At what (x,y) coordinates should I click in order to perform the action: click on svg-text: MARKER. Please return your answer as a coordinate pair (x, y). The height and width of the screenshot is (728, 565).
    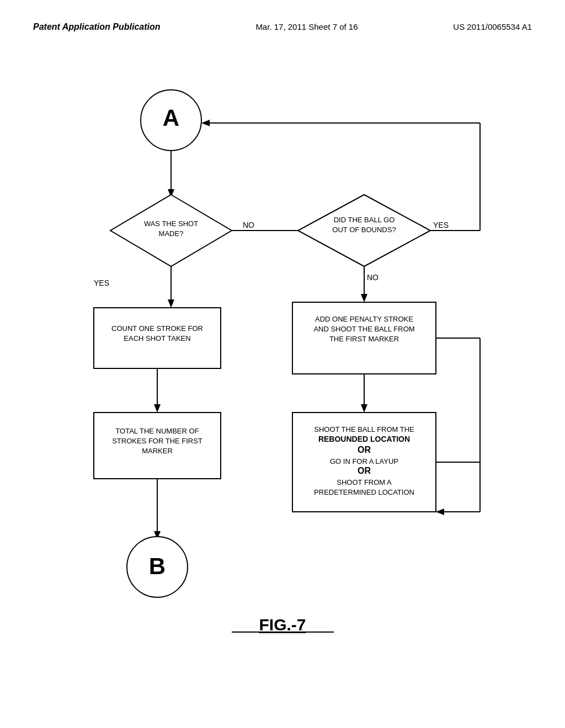
    Looking at the image, I should click on (157, 451).